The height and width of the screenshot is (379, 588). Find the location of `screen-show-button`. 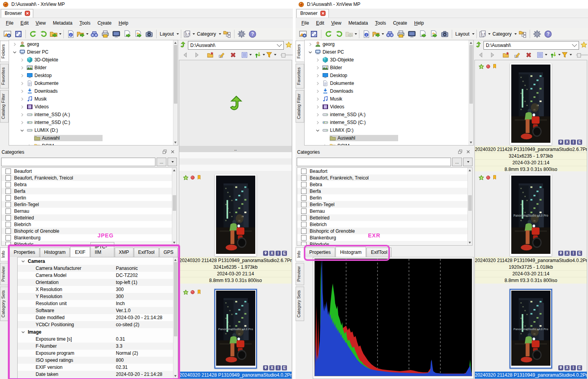

screen-show-button is located at coordinates (116, 34).